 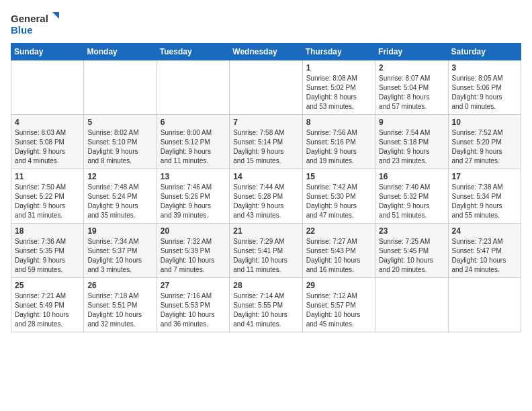 What do you see at coordinates (193, 285) in the screenshot?
I see `day-number: 27` at bounding box center [193, 285].